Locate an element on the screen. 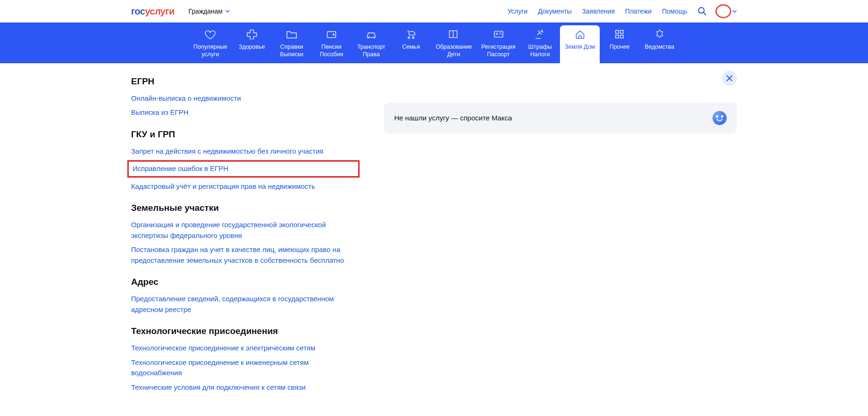 The height and width of the screenshot is (416, 868). service-link: Онлайн-выписка о недвижимости is located at coordinates (243, 98).